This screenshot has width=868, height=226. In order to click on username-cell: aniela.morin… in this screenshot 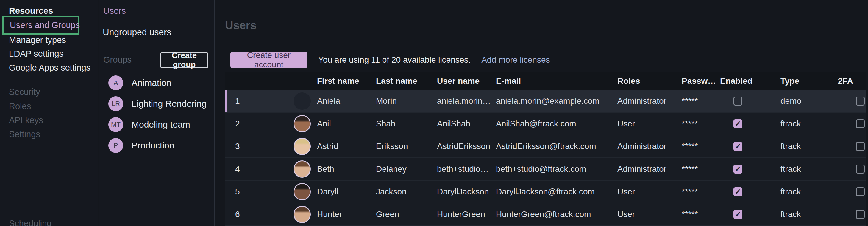, I will do `click(466, 101)`.